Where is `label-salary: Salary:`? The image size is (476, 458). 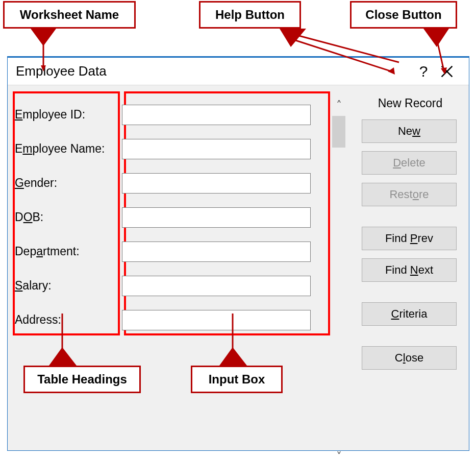 label-salary: Salary: is located at coordinates (68, 286).